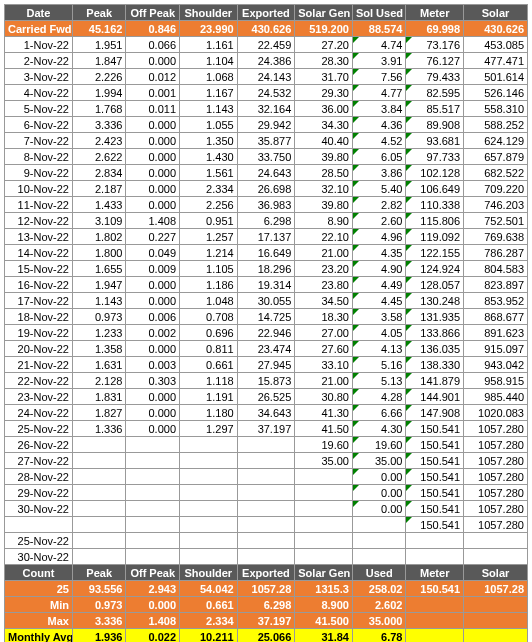 This screenshot has height=642, width=532. Describe the element at coordinates (379, 365) in the screenshot. I see `data-cell: 5.16` at that location.